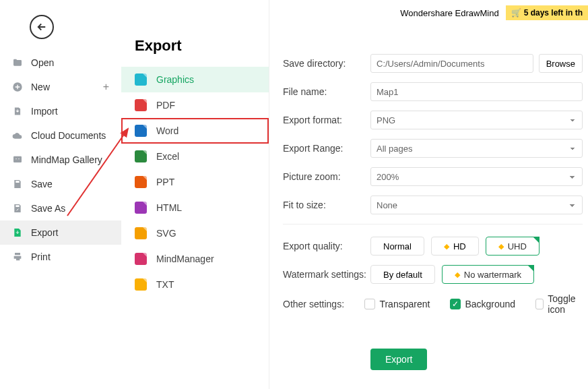 This screenshot has width=588, height=389. What do you see at coordinates (516, 13) in the screenshot?
I see `cart-icon: 🛒` at bounding box center [516, 13].